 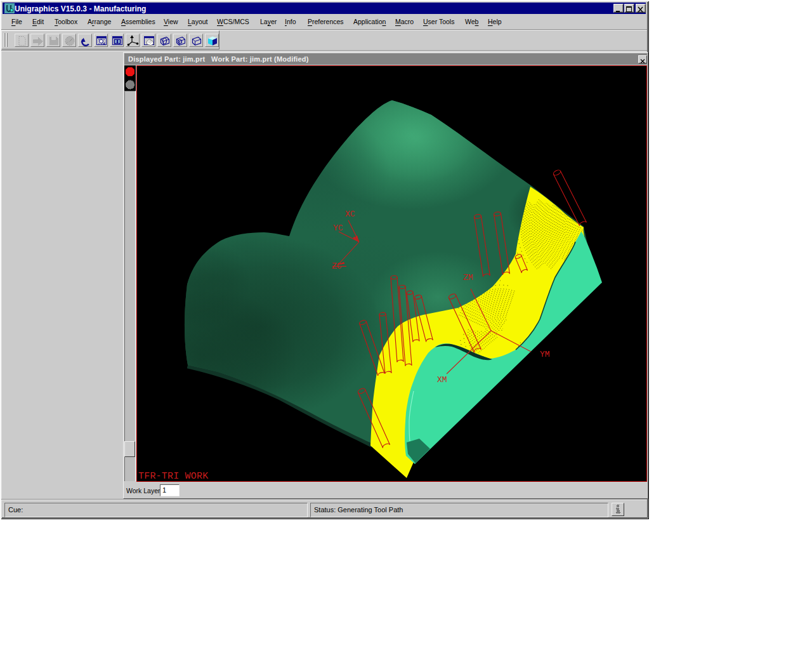 I want to click on svg-text: YM, so click(x=545, y=354).